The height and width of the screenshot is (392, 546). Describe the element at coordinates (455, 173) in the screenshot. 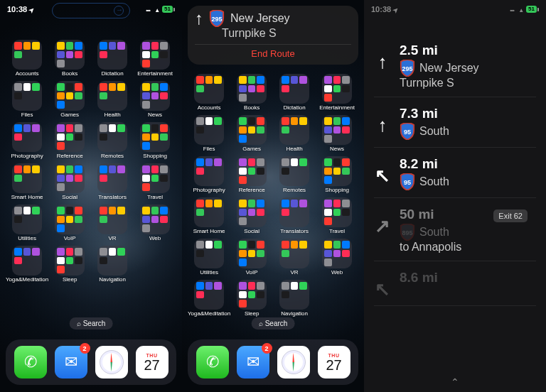

I see `direction-step: ↖8.2 mi95South` at that location.